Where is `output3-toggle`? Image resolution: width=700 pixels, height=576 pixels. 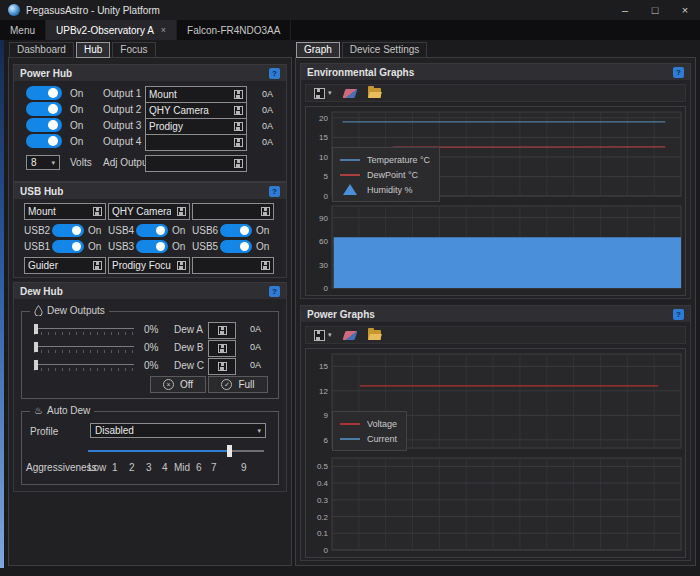 output3-toggle is located at coordinates (44, 125).